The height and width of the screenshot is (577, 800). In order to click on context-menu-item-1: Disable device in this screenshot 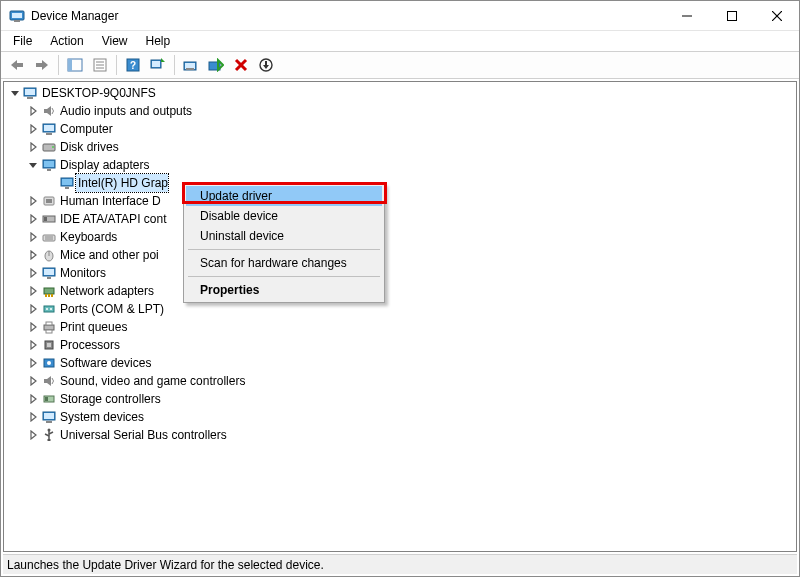, I will do `click(284, 216)`.